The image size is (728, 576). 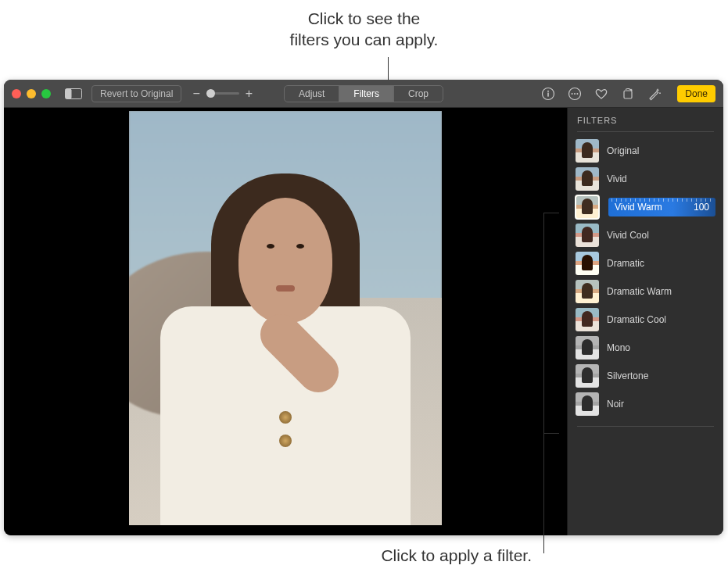 What do you see at coordinates (46, 94) in the screenshot?
I see `zoom-icon` at bounding box center [46, 94].